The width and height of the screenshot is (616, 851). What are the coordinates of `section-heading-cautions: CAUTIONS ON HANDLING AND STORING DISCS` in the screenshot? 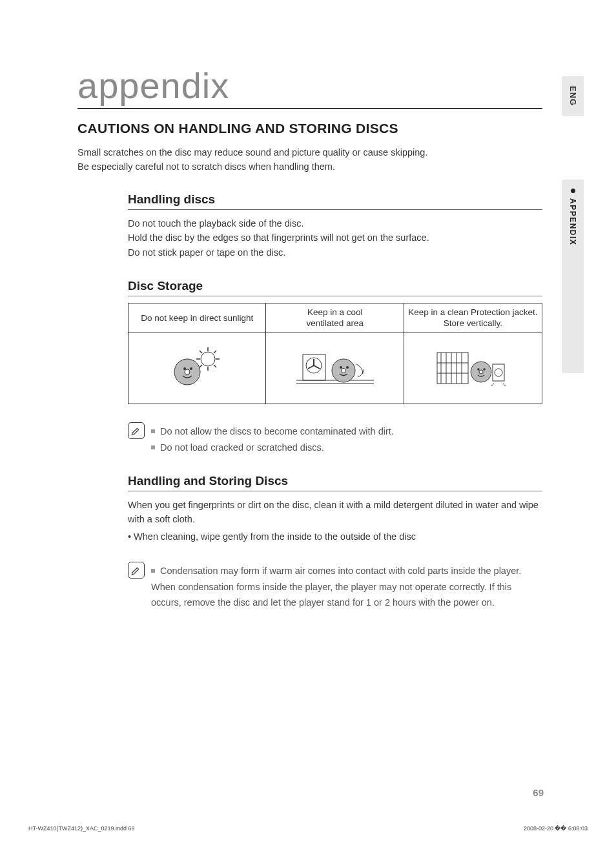 It's located at (310, 128).